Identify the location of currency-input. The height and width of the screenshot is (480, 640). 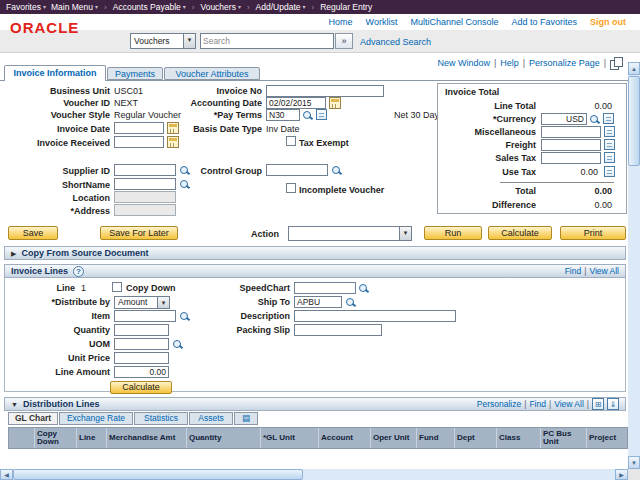
(564, 119).